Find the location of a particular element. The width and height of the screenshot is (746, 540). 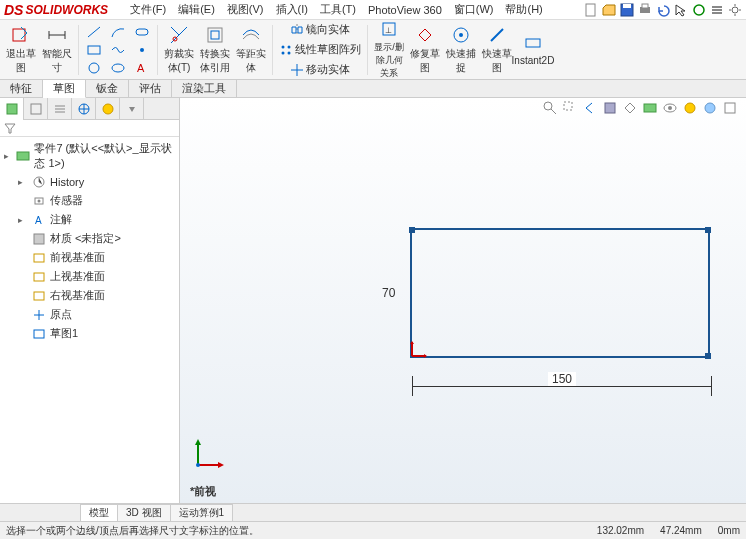

rebuild-icon is located at coordinates (699, 10).